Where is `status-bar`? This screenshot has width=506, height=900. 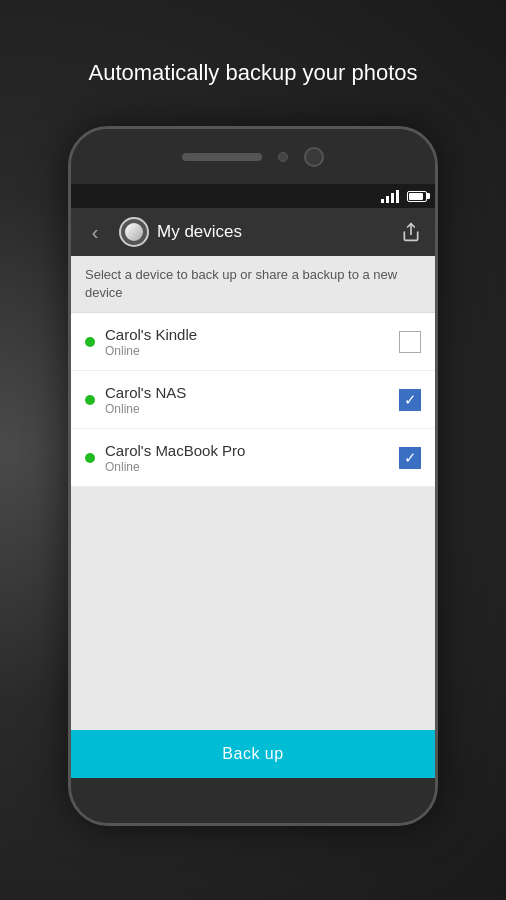 status-bar is located at coordinates (253, 196).